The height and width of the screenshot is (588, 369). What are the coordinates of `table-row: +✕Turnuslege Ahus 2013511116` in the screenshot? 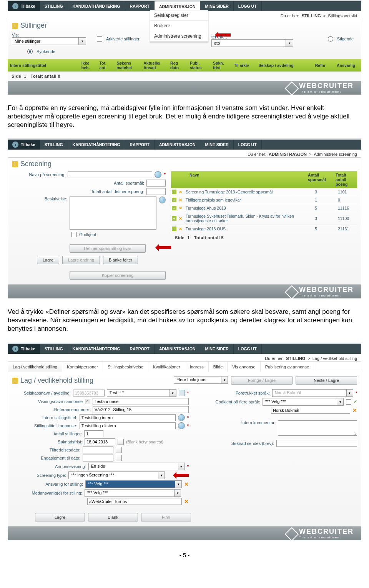 It's located at (264, 208).